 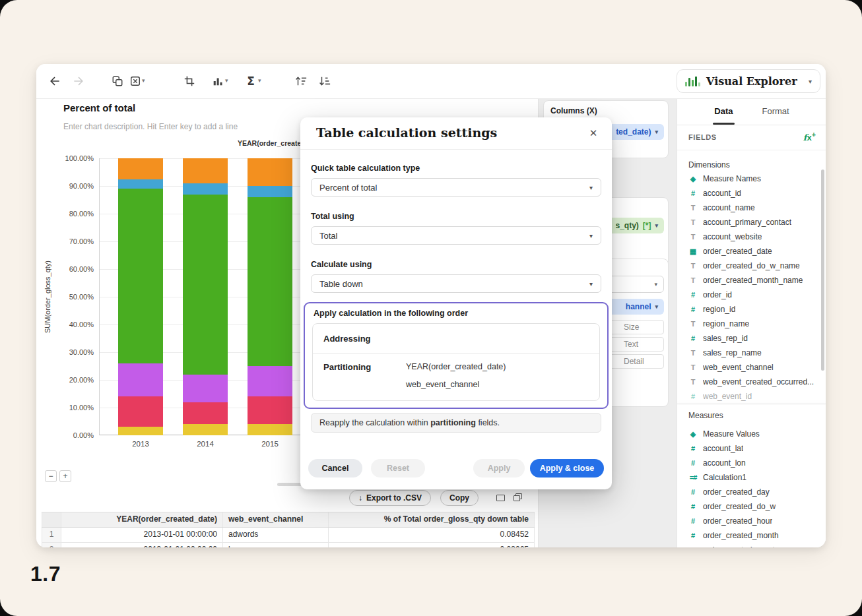 I want to click on calculation-order-label: Apply calculation in the following order, so click(x=391, y=313).